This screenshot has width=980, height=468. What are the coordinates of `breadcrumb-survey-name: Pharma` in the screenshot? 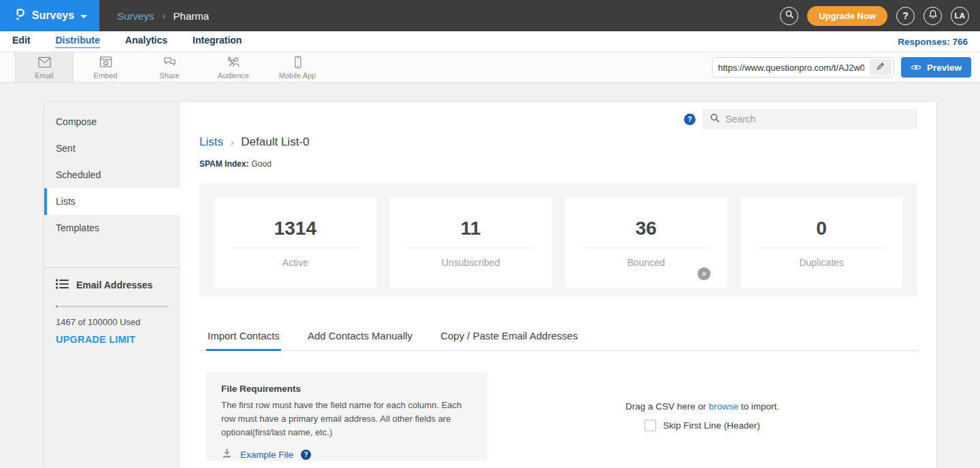 It's located at (192, 16).